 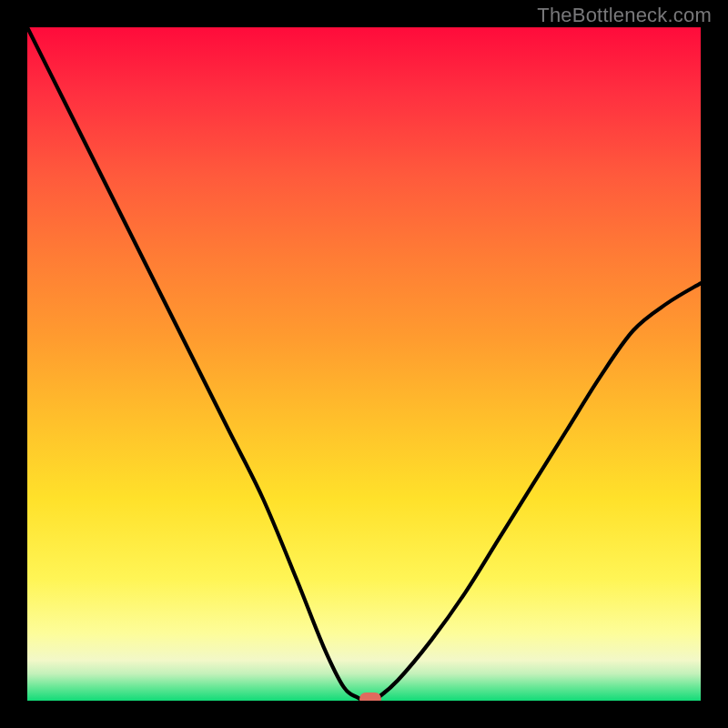 I want to click on watermark-text: TheBottleneck.com, so click(x=624, y=15).